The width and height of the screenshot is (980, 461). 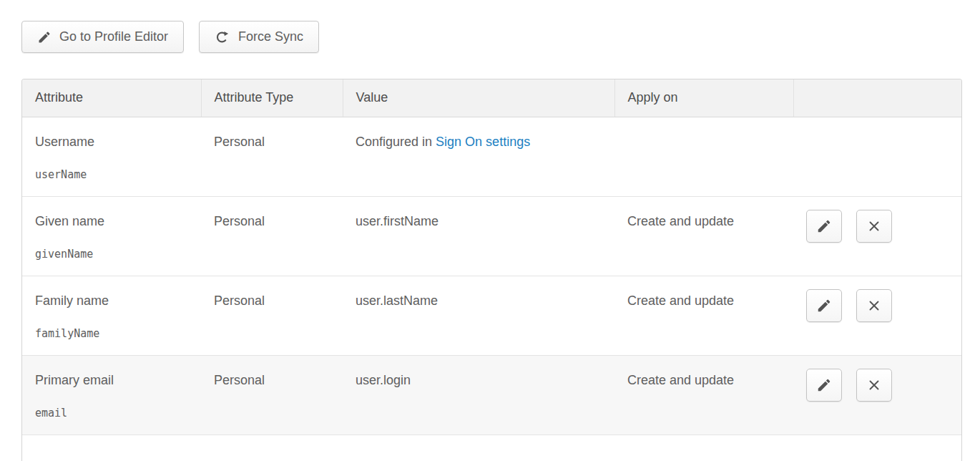 I want to click on value-cell: Configured in Sign On settings, so click(x=479, y=156).